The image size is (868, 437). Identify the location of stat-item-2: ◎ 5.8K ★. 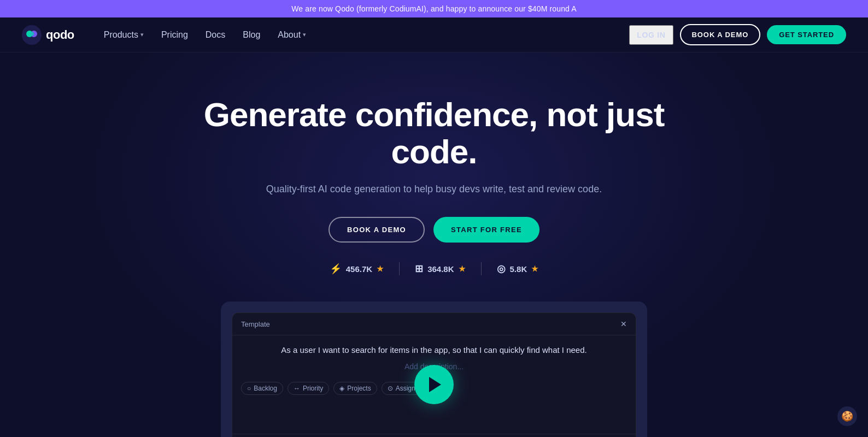
(518, 269).